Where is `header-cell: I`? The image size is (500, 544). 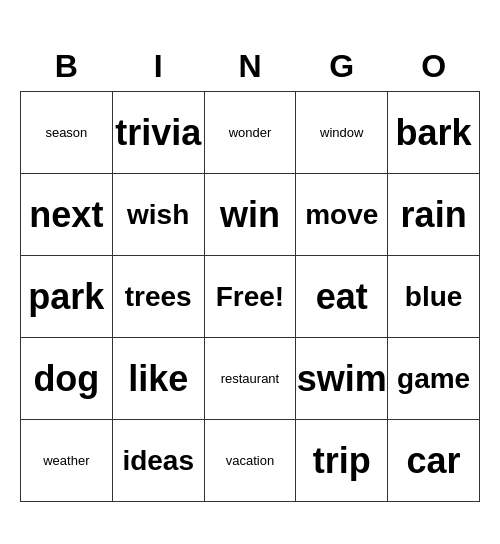 header-cell: I is located at coordinates (158, 67).